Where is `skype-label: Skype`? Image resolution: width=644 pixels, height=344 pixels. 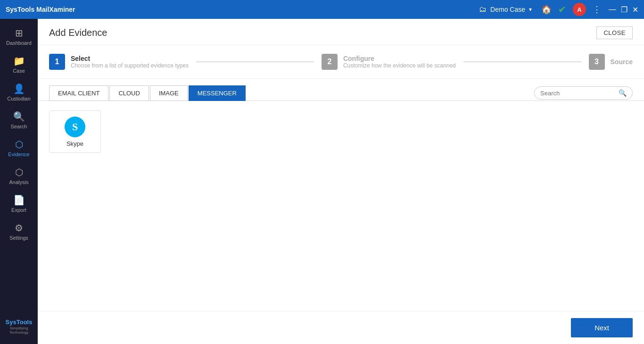 skype-label: Skype is located at coordinates (75, 143).